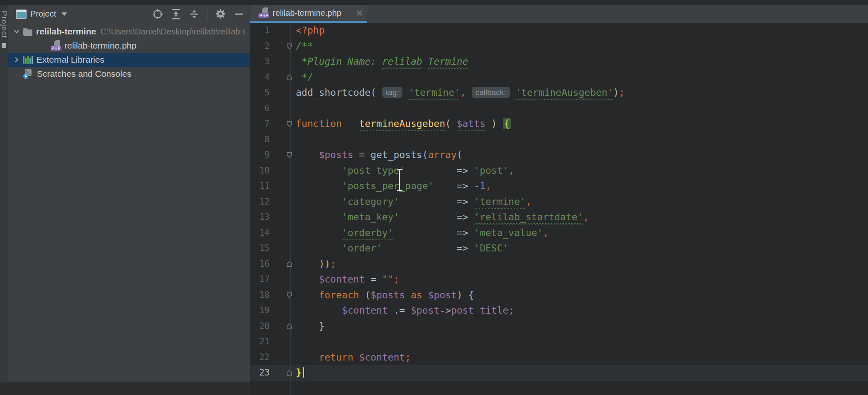  Describe the element at coordinates (71, 60) in the screenshot. I see `tree-item-label: External Libraries` at that location.